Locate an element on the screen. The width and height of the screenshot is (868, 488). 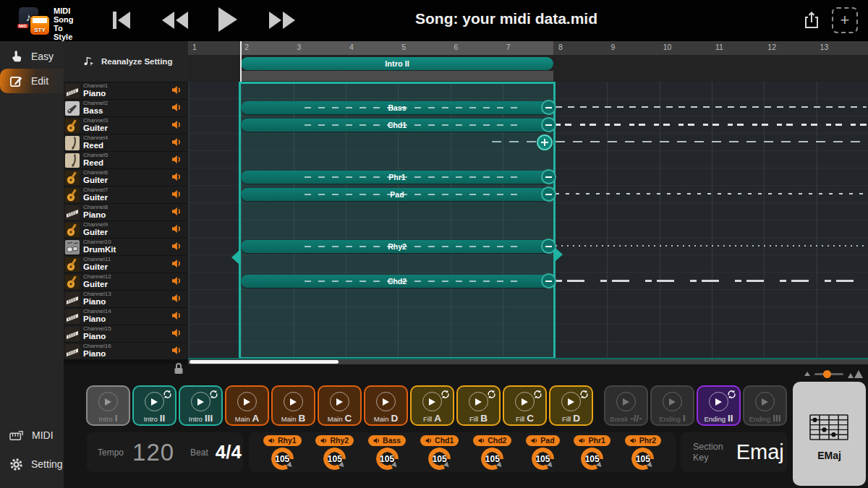
lock-icon is located at coordinates (179, 370).